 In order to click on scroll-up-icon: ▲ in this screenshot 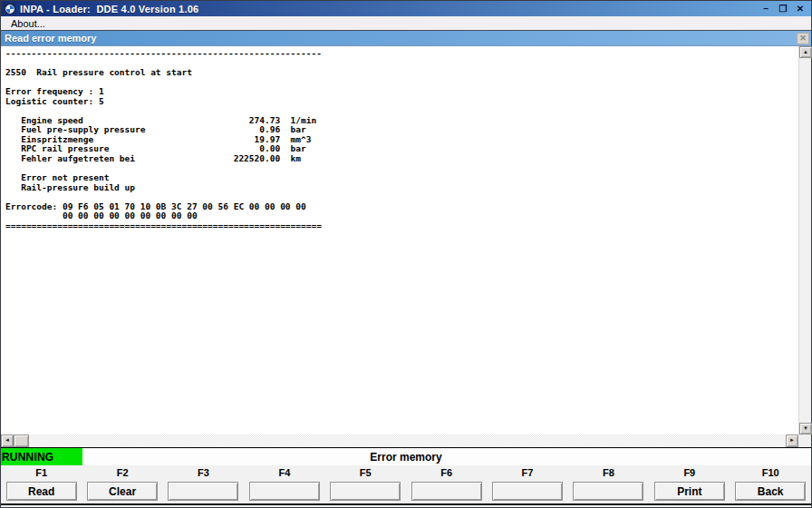, I will do `click(806, 53)`.